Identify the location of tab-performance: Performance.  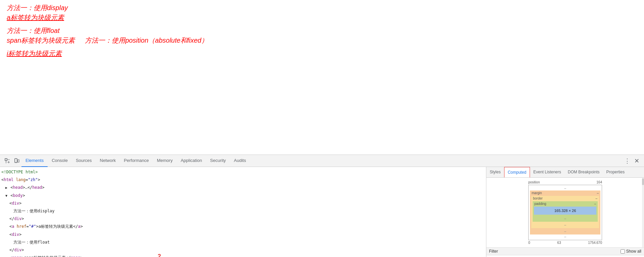
(136, 161).